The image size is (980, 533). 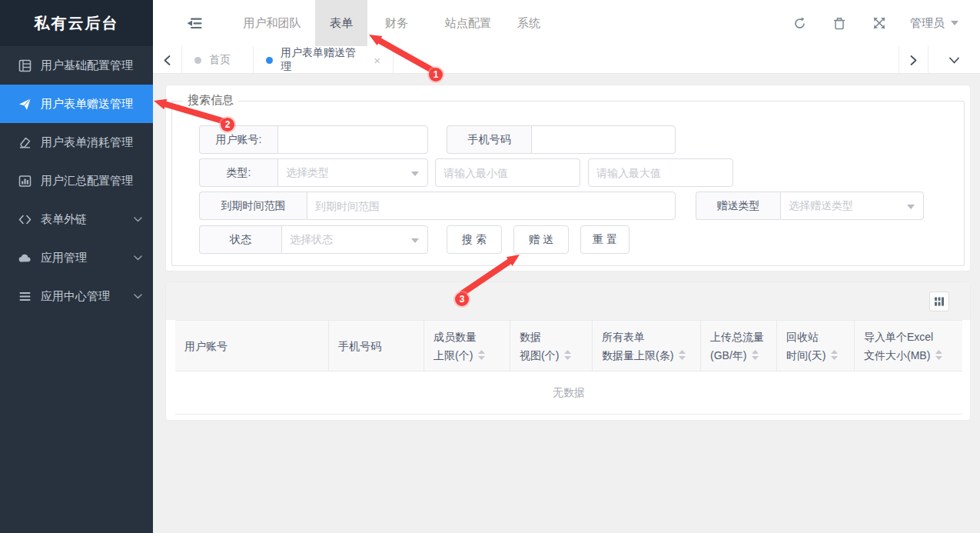 I want to click on tab-user-form-gift: 用户表单赠送管理 ×, so click(x=324, y=60).